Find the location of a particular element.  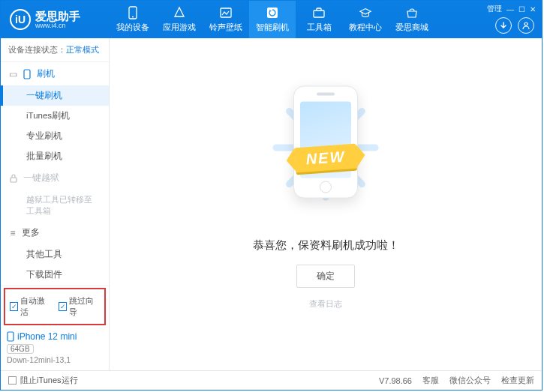

expand-icon: ≡ is located at coordinates (13, 233).